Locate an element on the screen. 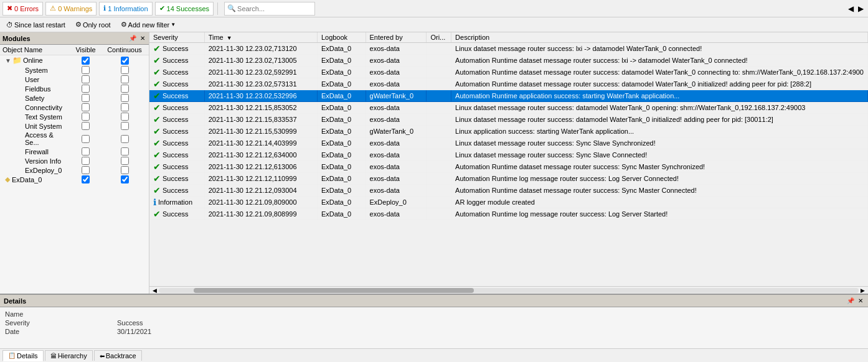 This screenshot has height=362, width=868. table-row: ✔ Success 2021-11-30 12.23.02,573131 ExD… is located at coordinates (509, 85).